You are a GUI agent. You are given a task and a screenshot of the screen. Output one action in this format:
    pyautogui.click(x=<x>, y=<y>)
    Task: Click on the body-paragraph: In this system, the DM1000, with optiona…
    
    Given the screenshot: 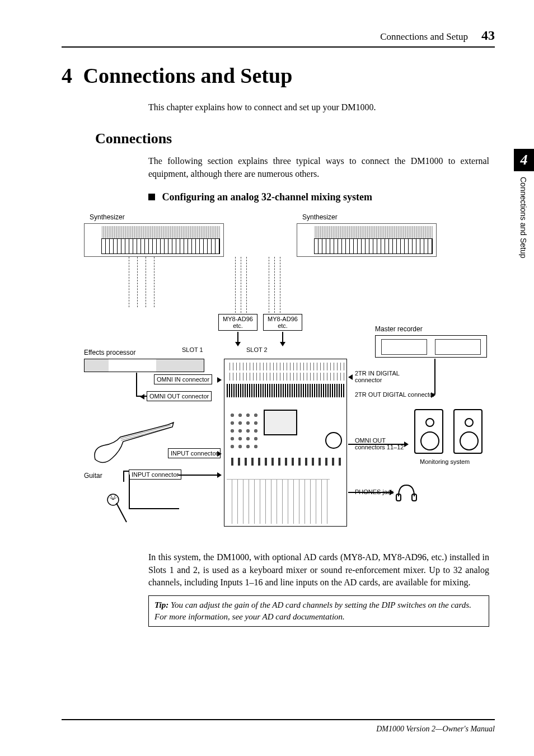 What is the action you would take?
    pyautogui.click(x=319, y=570)
    